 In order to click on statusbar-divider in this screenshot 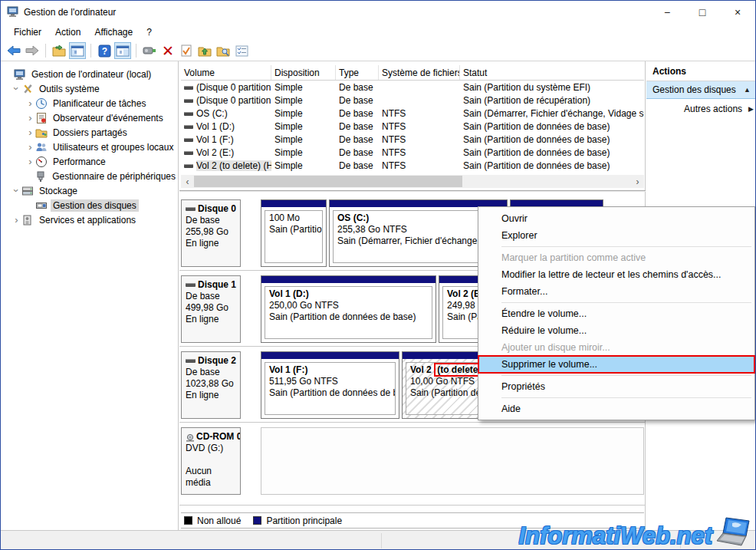, I will do `click(382, 541)`.